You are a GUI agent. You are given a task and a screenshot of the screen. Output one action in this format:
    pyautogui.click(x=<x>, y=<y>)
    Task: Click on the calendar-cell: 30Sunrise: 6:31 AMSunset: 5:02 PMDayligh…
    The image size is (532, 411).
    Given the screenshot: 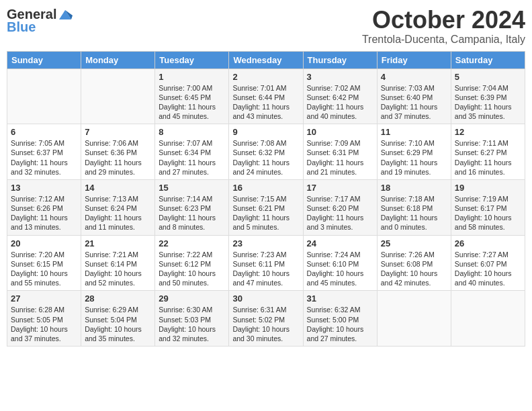 What is the action you would take?
    pyautogui.click(x=266, y=318)
    